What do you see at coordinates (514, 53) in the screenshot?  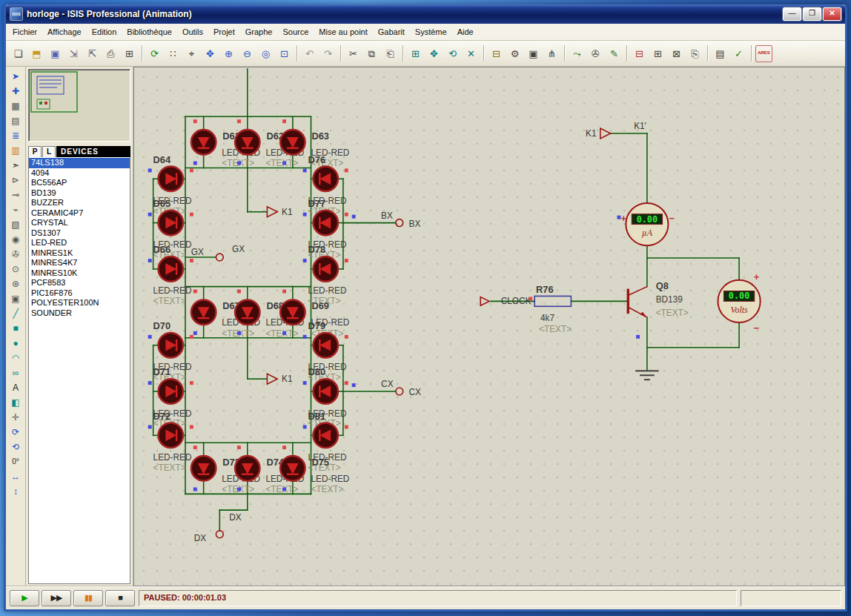 I see `make-device: ⚙` at bounding box center [514, 53].